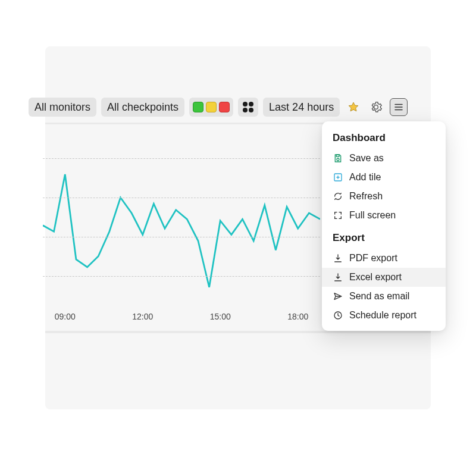  I want to click on clock-icon, so click(338, 315).